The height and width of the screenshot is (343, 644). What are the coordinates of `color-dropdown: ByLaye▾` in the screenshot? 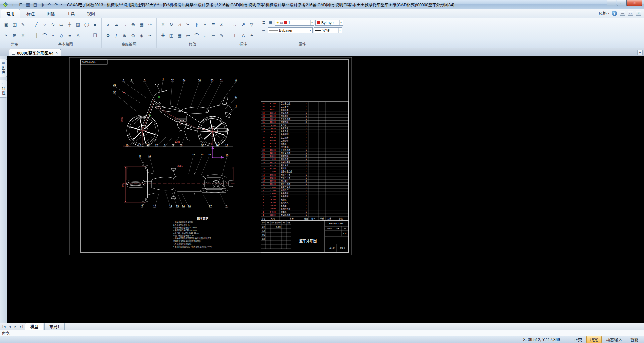 It's located at (329, 23).